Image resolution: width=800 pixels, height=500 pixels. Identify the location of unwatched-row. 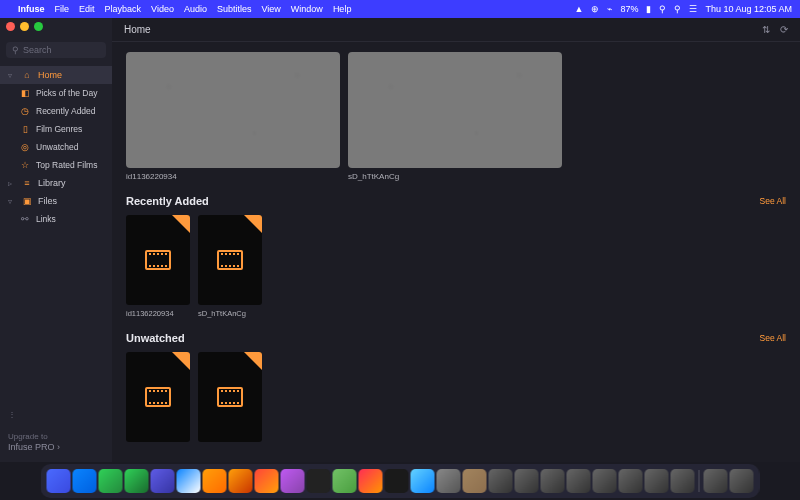
(456, 397).